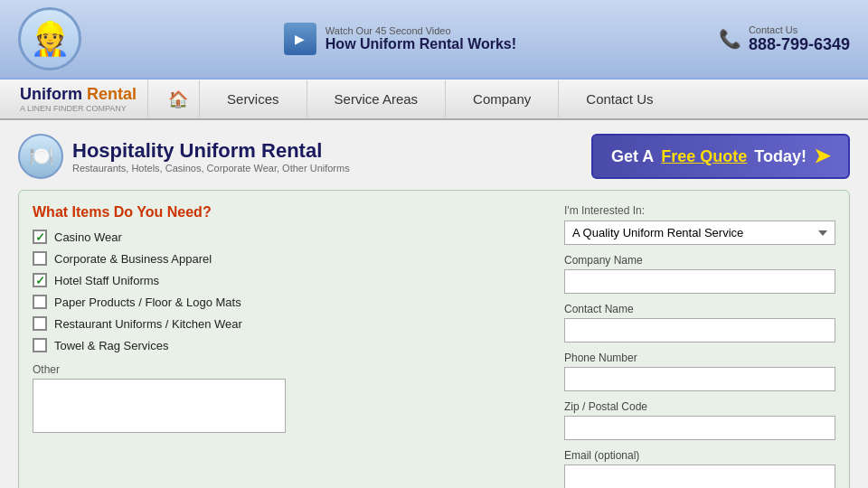 The image size is (868, 488). Describe the element at coordinates (700, 455) in the screenshot. I see `email-label: Email (optional)` at that location.